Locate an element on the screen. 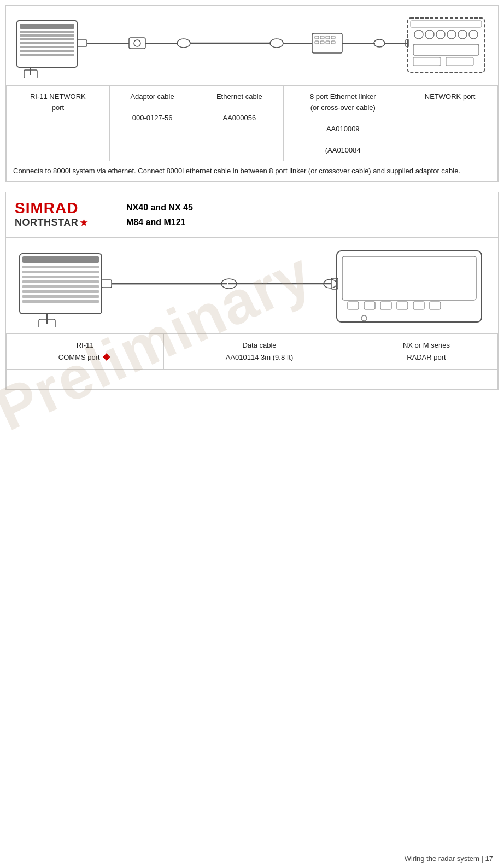 This screenshot has width=504, height=867. section2-note is located at coordinates (252, 379).